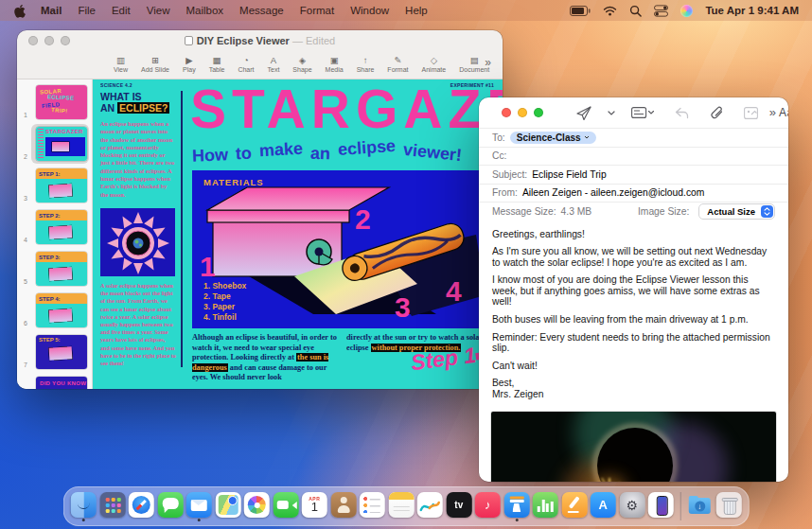 The width and height of the screenshot is (812, 529). Describe the element at coordinates (636, 11) in the screenshot. I see `search-icon` at that location.